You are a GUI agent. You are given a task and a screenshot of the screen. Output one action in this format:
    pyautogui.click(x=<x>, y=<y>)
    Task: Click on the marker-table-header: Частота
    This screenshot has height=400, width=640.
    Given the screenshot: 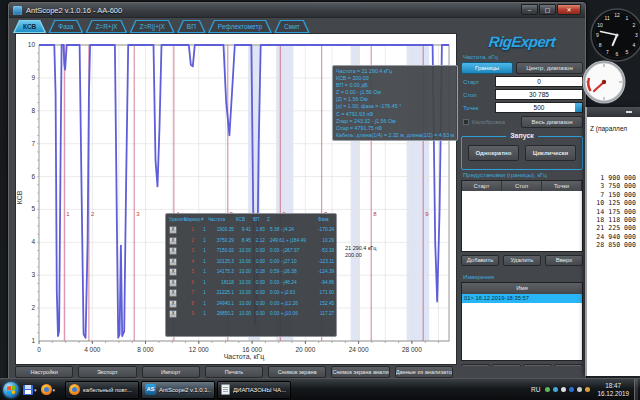 What is the action you would take?
    pyautogui.click(x=222, y=220)
    